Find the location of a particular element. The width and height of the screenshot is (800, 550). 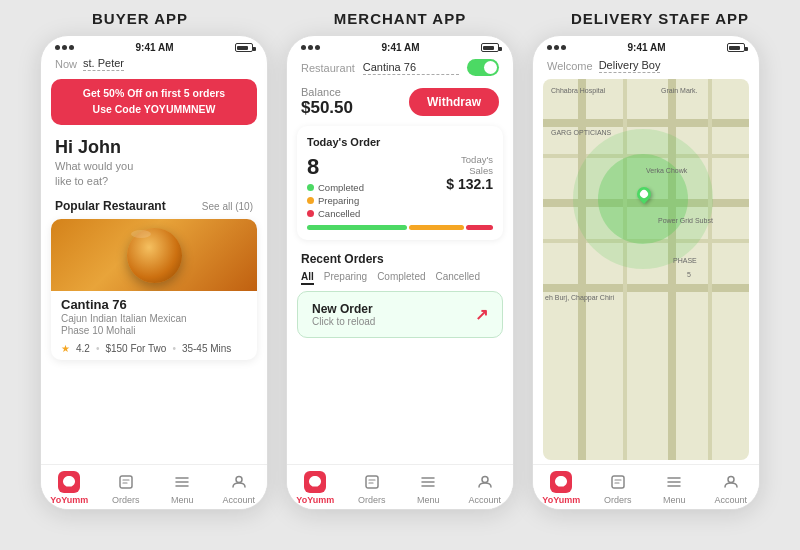

delivery-nav-yoyumm: YoYumm is located at coordinates (562, 488).